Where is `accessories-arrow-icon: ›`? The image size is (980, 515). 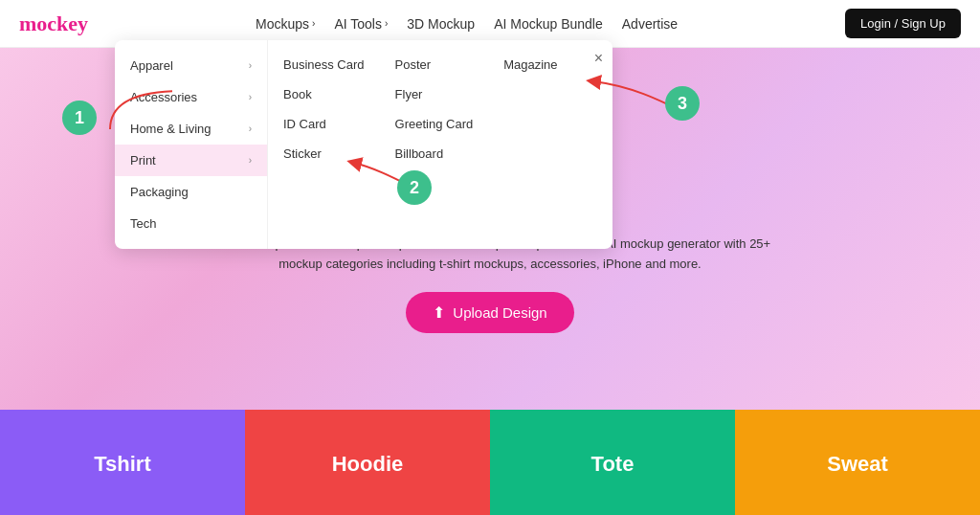
accessories-arrow-icon: › is located at coordinates (251, 98).